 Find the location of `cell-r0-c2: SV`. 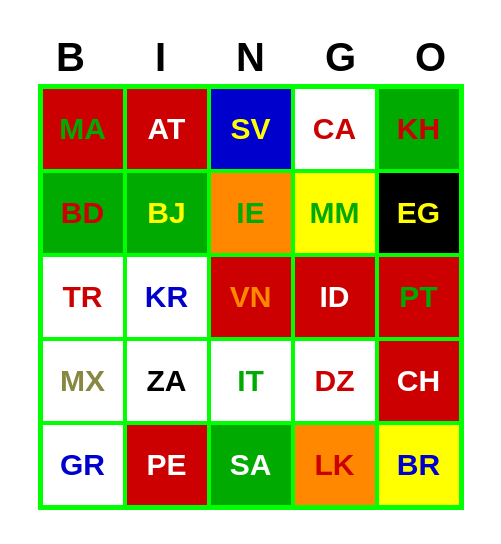

cell-r0-c2: SV is located at coordinates (251, 129).